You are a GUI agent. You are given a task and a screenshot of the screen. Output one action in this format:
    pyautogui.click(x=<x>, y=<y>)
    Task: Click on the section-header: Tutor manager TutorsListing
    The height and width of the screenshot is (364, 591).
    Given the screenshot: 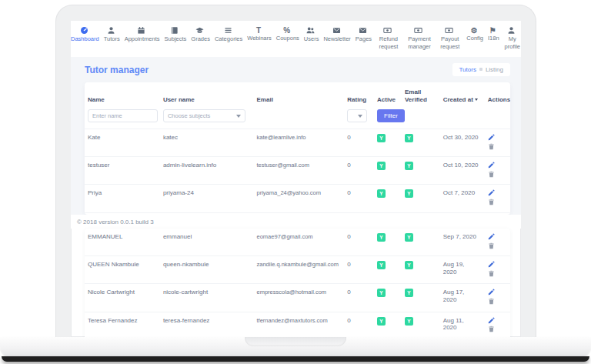 What is the action you would take?
    pyautogui.click(x=296, y=69)
    